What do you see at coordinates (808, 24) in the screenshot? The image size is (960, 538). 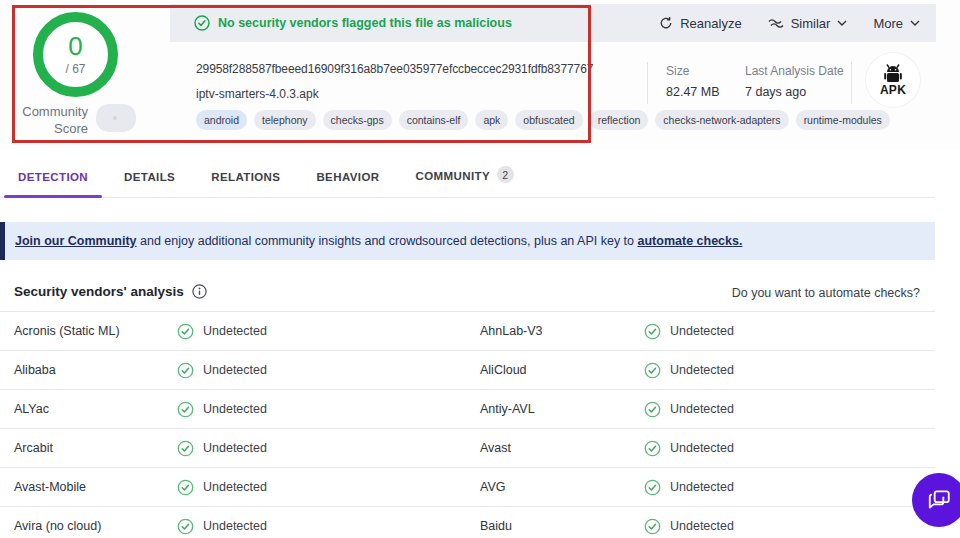 I see `similar-button: Similar` at bounding box center [808, 24].